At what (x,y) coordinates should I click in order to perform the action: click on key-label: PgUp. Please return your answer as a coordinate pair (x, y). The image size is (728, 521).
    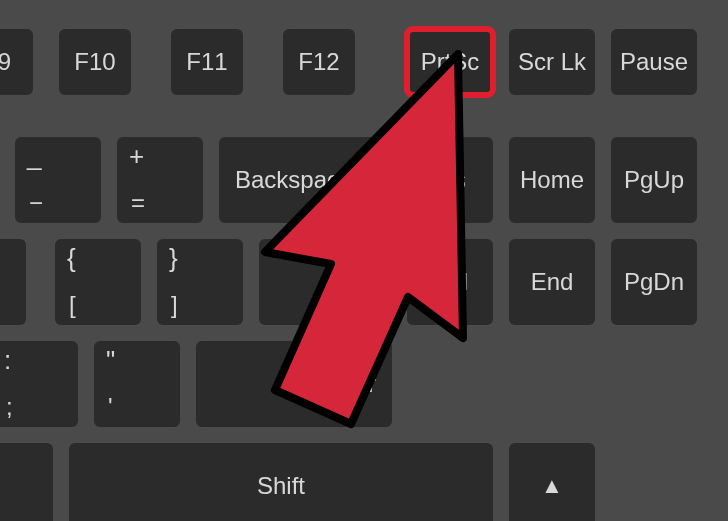
    Looking at the image, I should click on (654, 180).